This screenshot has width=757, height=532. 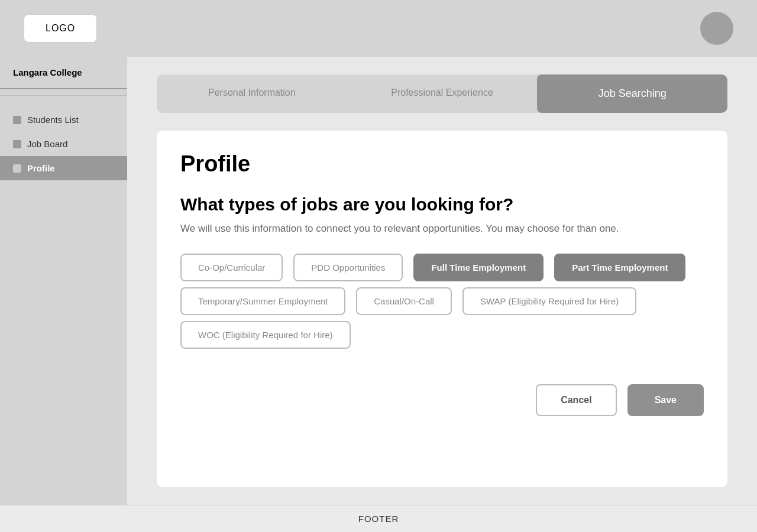 What do you see at coordinates (442, 229) in the screenshot?
I see `section-desc: We will use this information to connect …` at bounding box center [442, 229].